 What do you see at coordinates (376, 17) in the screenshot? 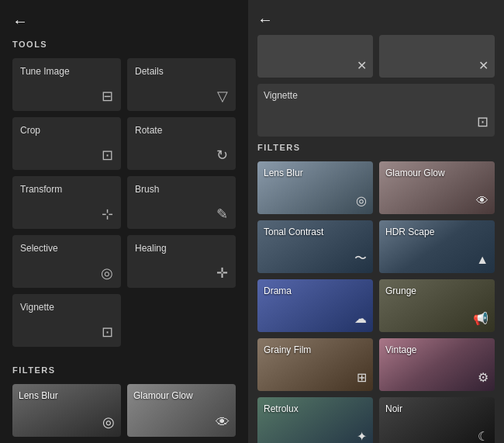
I see `right-header: ←` at bounding box center [376, 17].